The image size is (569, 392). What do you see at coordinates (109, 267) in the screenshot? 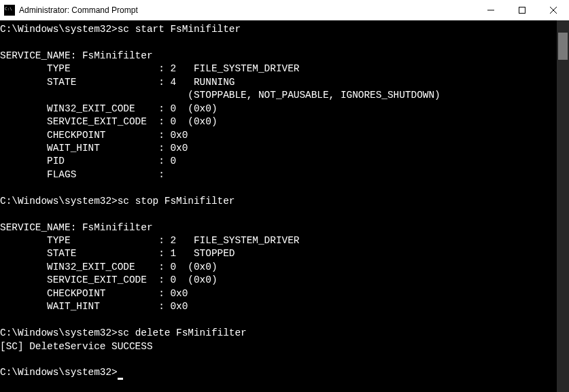
I see `out2-win32-exit: WIN32_EXIT_CODE : 0 (0x0)` at bounding box center [109, 267].